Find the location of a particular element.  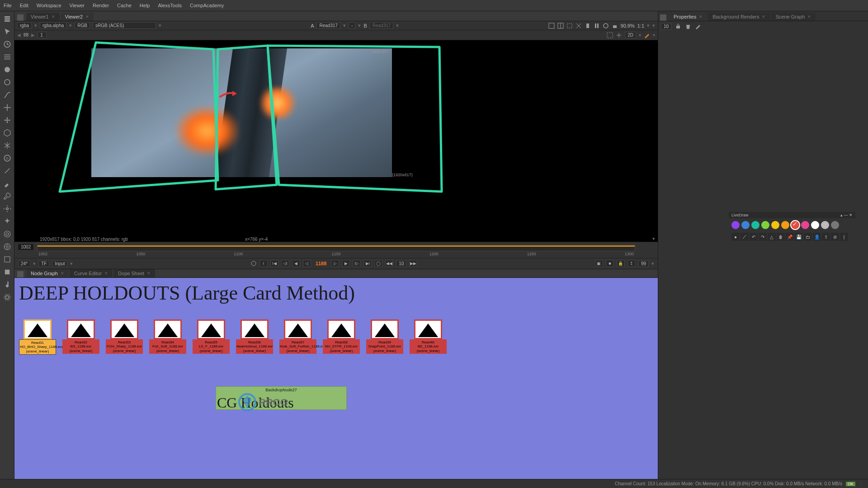

menu-cache: Cache is located at coordinates (124, 5).